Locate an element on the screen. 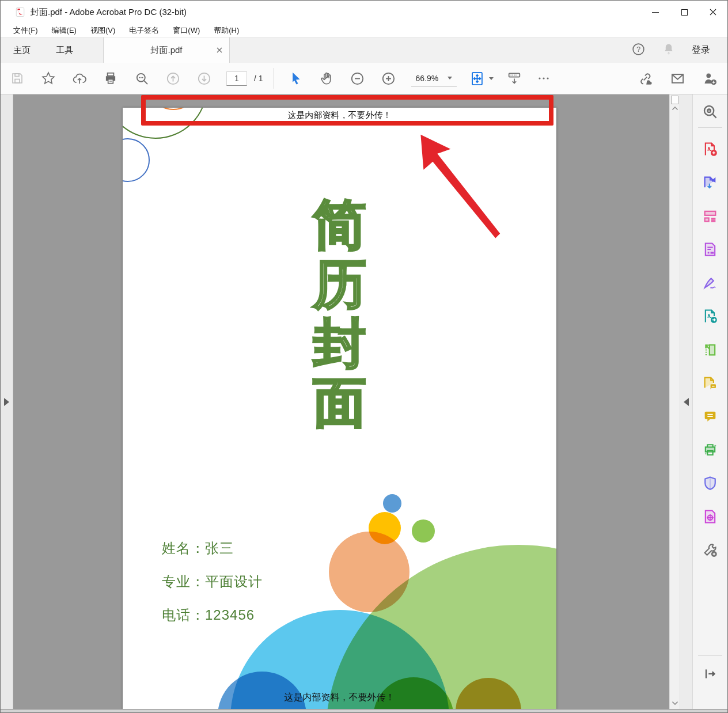  zoom-level-control: 66.9% is located at coordinates (434, 78).